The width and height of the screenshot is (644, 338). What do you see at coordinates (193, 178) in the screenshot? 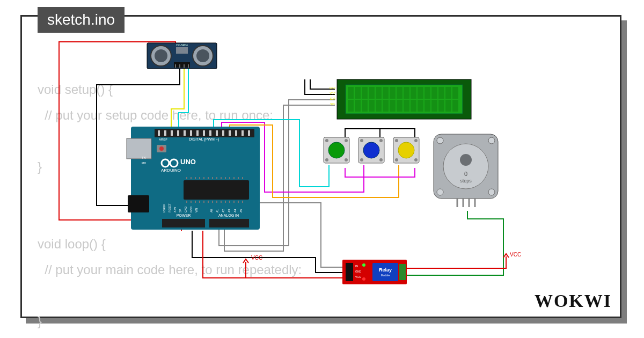
I see `arduino-uno: DIGITAL (PWM ~) AREF` at bounding box center [193, 178].